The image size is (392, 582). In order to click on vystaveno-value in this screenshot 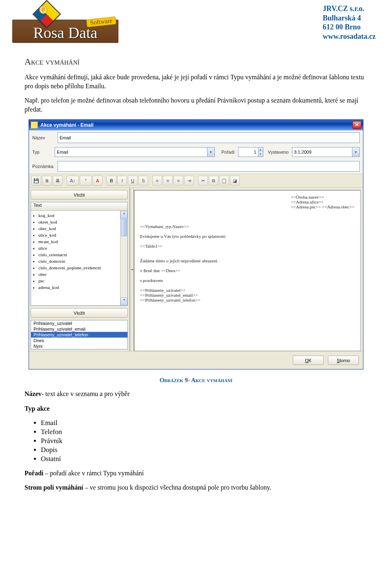, I will do `click(322, 152)`.